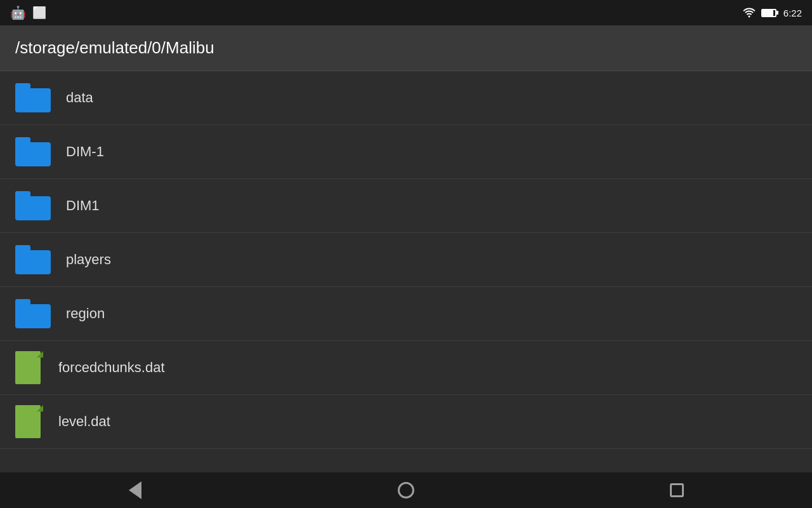  What do you see at coordinates (39, 13) in the screenshot?
I see `screen-icon: ⬜` at bounding box center [39, 13].